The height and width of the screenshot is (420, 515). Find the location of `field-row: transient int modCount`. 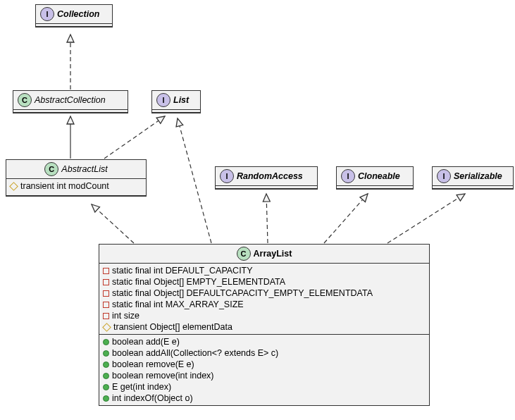

field-row: transient int modCount is located at coordinates (76, 186).